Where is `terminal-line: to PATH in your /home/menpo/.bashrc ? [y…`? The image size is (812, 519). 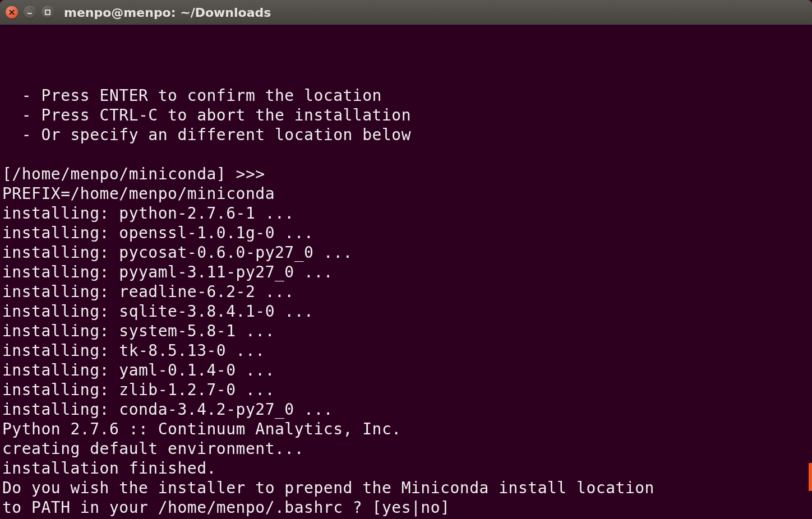 terminal-line: to PATH in your /home/menpo/.bashrc ? [y… is located at coordinates (406, 508).